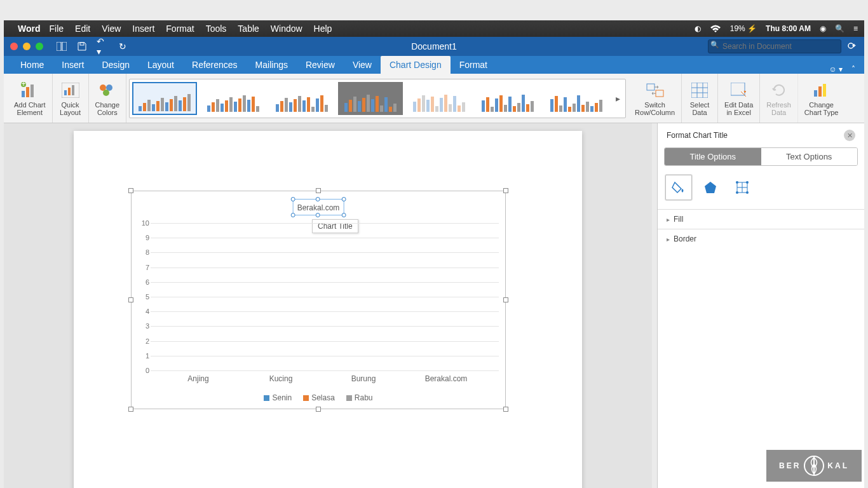 This screenshot has width=868, height=488. Describe the element at coordinates (215, 65) in the screenshot. I see `tab-references: References` at that location.